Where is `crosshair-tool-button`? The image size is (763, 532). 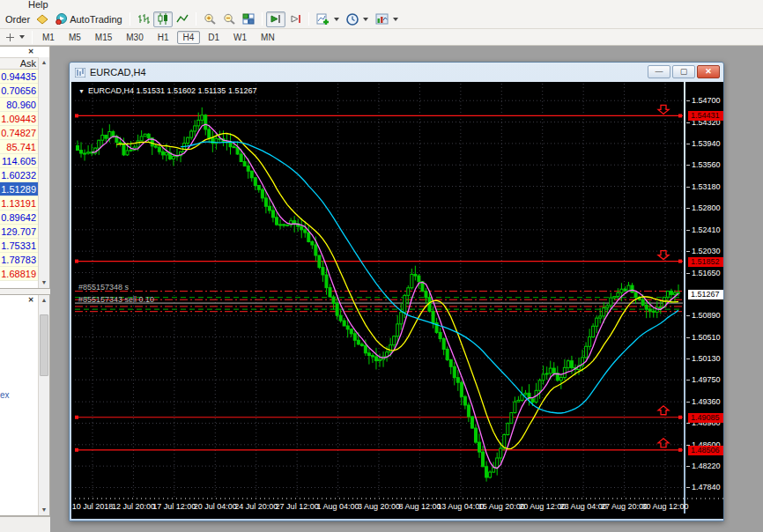 crosshair-tool-button is located at coordinates (15, 37).